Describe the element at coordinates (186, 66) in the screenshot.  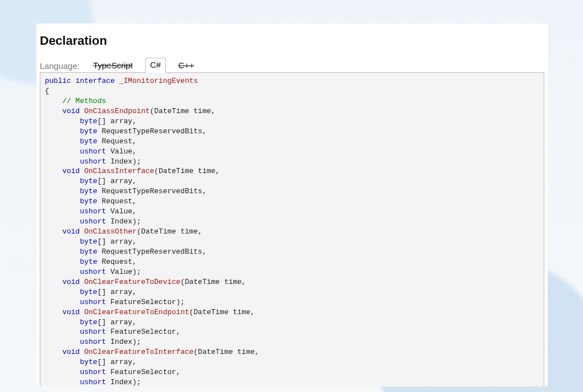
I see `tab-cpp: C++` at that location.